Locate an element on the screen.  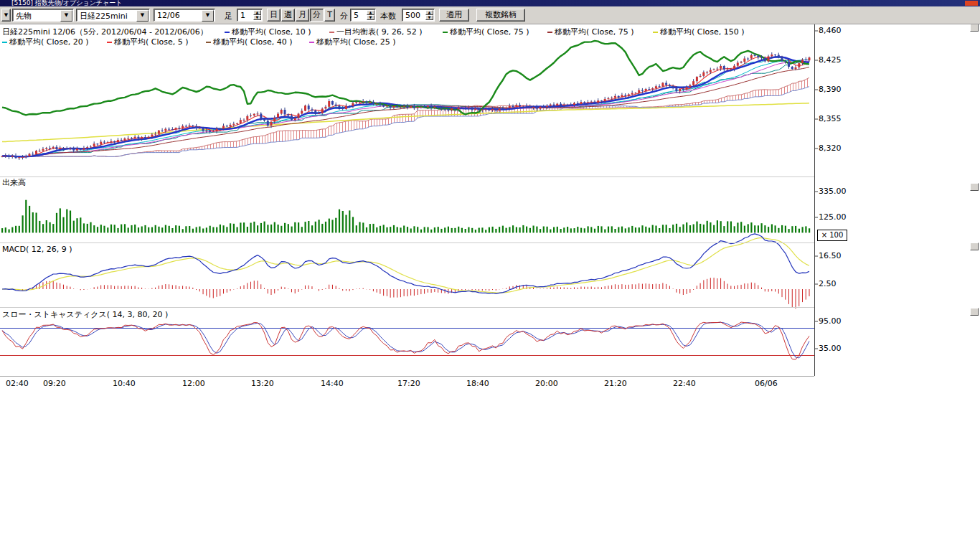
window-titlebar: [5150] 指数先物/オプションチャート is located at coordinates (490, 3).